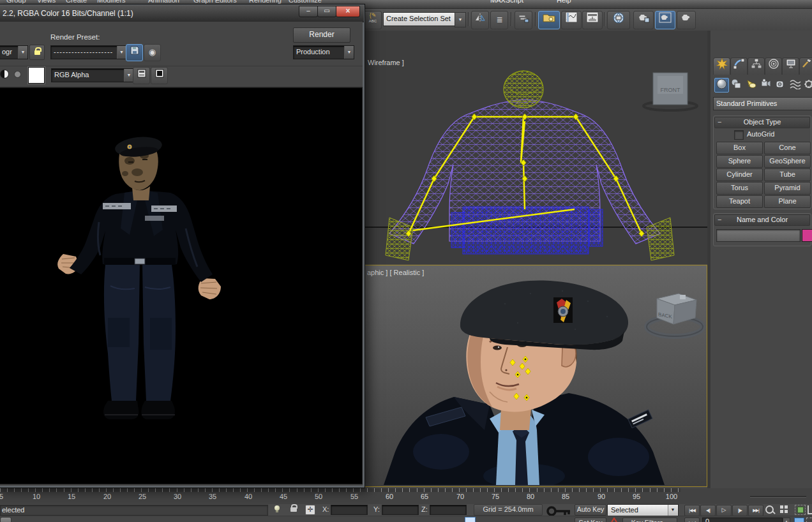 This screenshot has height=522, width=812. What do you see at coordinates (756, 511) in the screenshot?
I see `go-to-end-button: ▶▶|` at bounding box center [756, 511].